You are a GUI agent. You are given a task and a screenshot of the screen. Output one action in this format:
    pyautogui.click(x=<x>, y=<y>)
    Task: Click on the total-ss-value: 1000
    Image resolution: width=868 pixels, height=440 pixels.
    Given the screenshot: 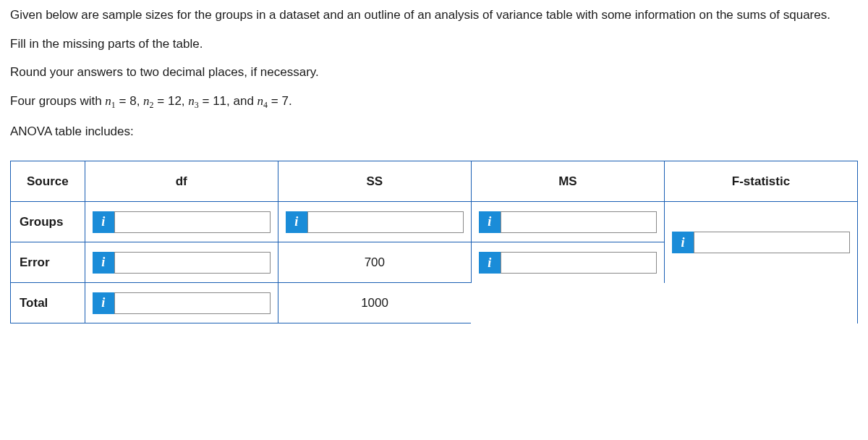 What is the action you would take?
    pyautogui.click(x=375, y=303)
    